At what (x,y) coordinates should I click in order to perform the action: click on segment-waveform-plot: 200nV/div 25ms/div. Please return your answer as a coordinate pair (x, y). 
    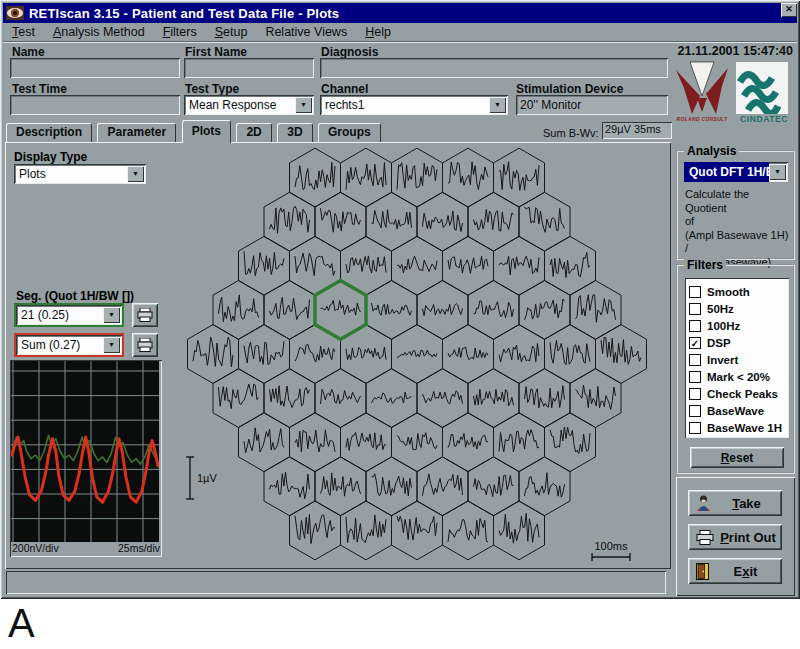
    Looking at the image, I should click on (86, 458).